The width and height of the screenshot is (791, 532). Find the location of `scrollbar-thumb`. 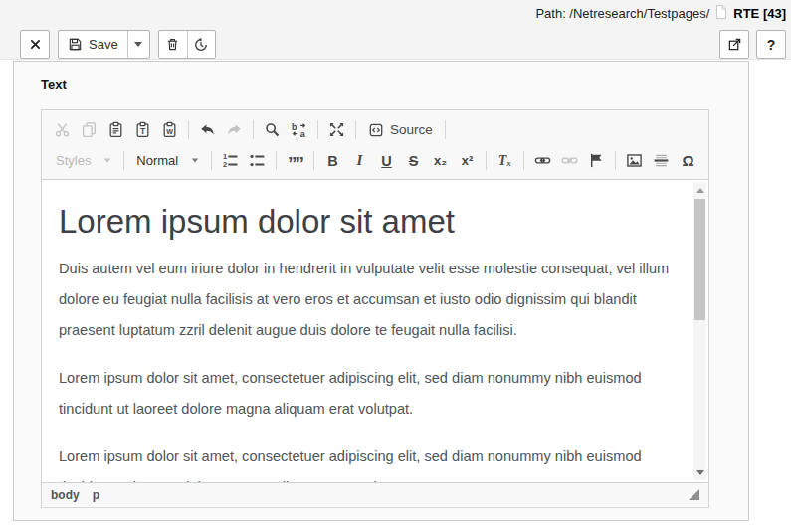

scrollbar-thumb is located at coordinates (700, 260).